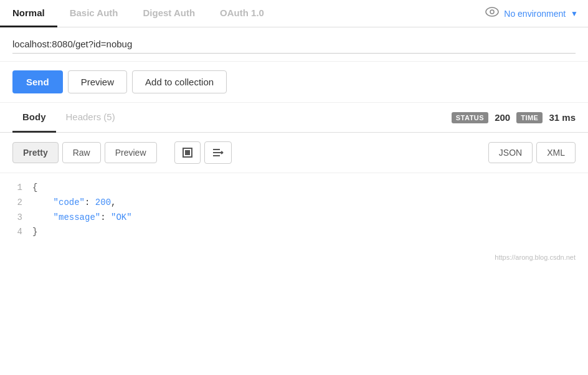 This screenshot has width=588, height=375. What do you see at coordinates (502, 117) in the screenshot?
I see `status-value: 200` at bounding box center [502, 117].